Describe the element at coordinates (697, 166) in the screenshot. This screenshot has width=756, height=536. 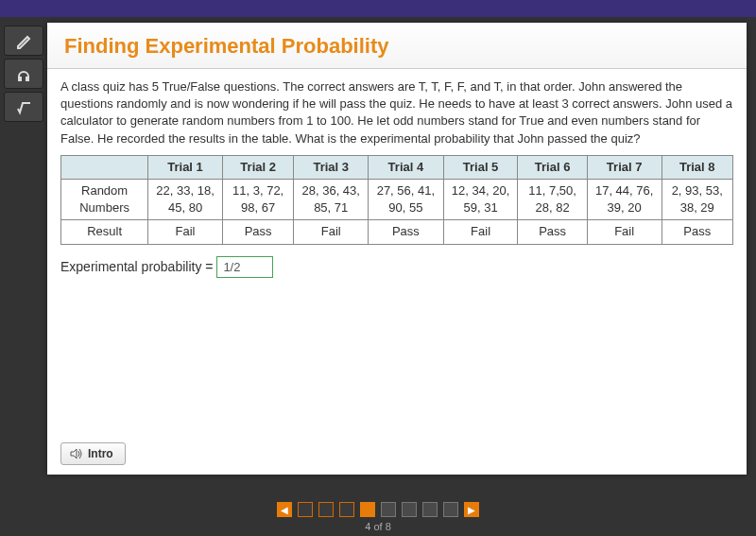
I see `col-header: Trial 8` at that location.